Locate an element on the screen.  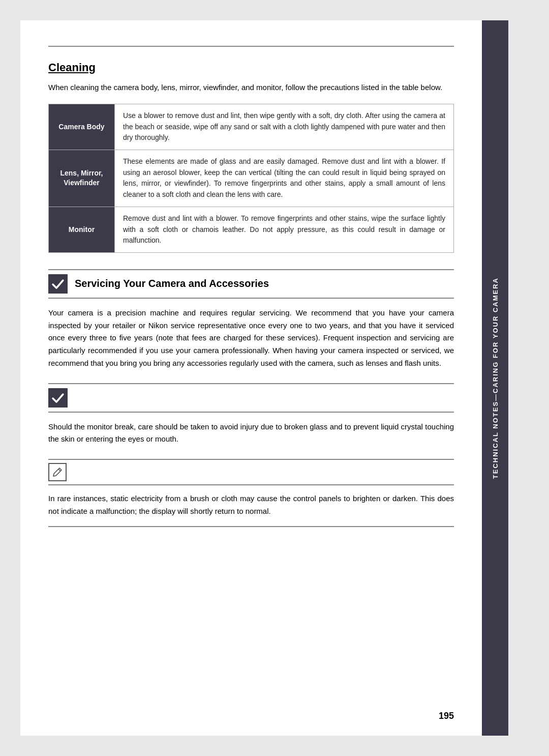
warning-header is located at coordinates (251, 398).